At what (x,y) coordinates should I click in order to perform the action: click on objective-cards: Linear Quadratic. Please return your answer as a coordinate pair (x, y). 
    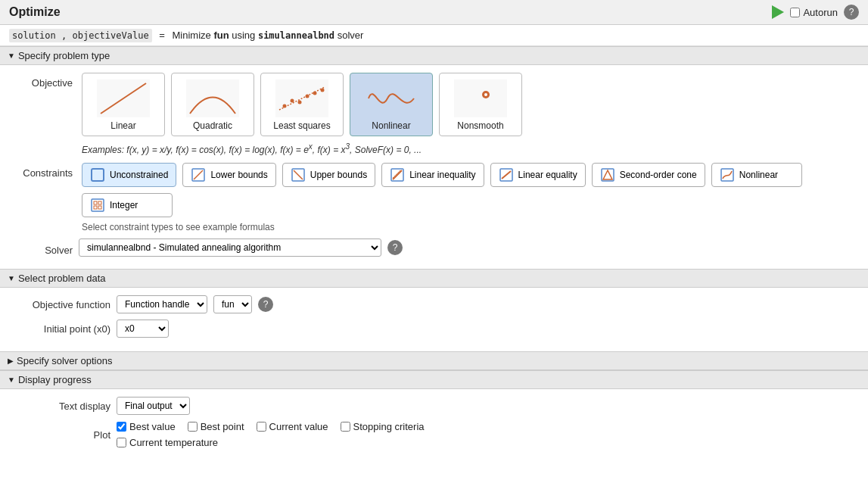
    Looking at the image, I should click on (302, 104).